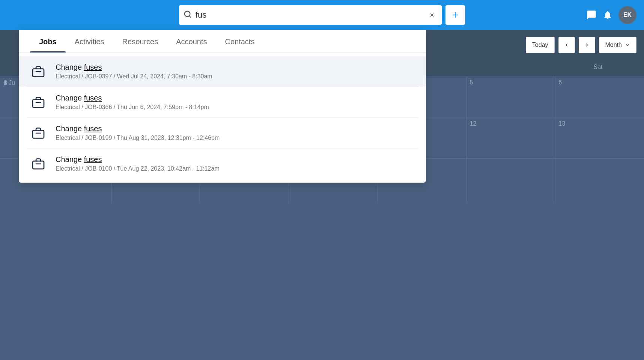  I want to click on result-title-3: Change fuses, so click(235, 129).